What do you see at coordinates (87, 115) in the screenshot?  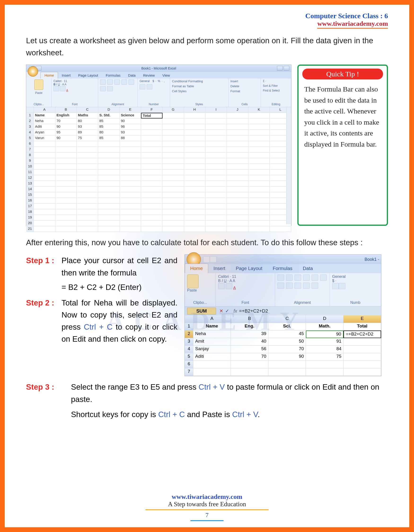 I see `cell: Maths` at bounding box center [87, 115].